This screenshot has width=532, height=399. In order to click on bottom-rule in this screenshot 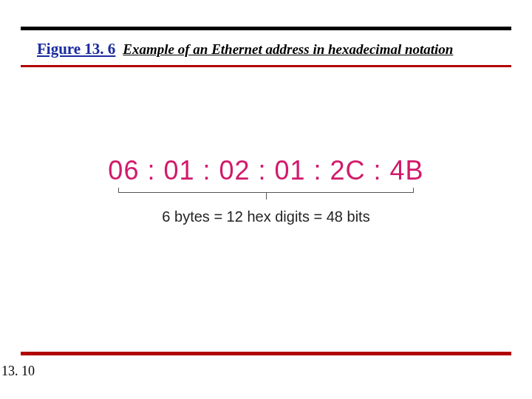, I will do `click(266, 353)`.